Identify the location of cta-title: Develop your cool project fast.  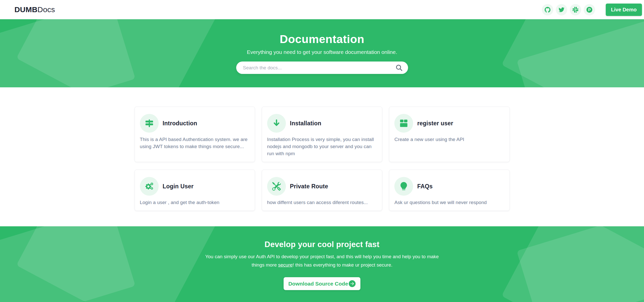
(322, 245).